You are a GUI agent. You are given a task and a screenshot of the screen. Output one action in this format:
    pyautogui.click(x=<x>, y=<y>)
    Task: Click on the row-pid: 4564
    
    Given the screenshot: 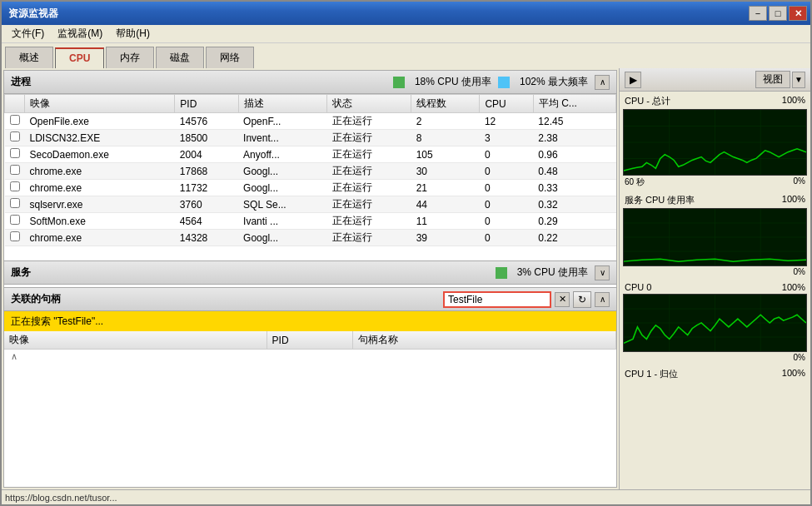 What is the action you would take?
    pyautogui.click(x=207, y=221)
    